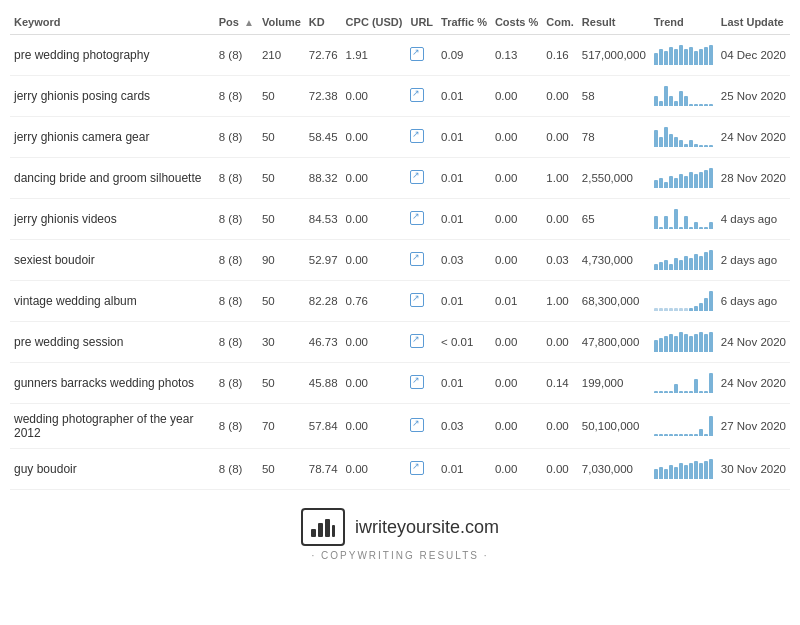 This screenshot has width=800, height=625. I want to click on cell-kd: 78.74, so click(324, 470).